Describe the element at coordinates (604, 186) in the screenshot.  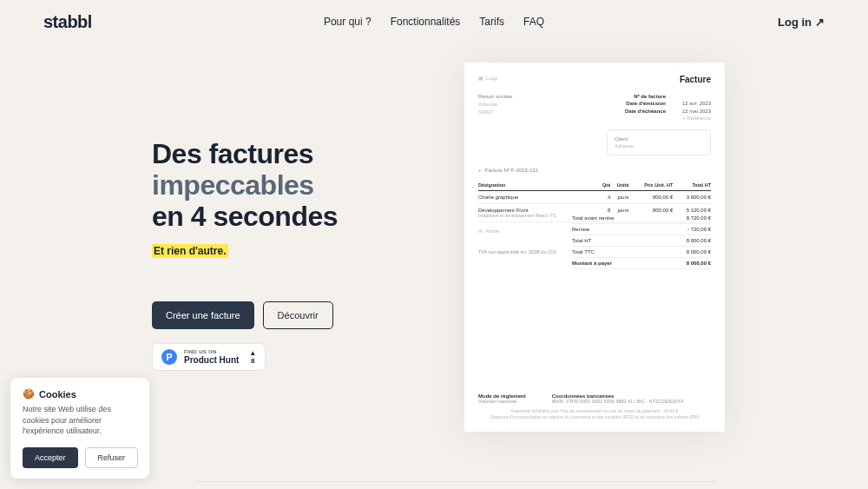
I see `col-qty: Qté` at that location.